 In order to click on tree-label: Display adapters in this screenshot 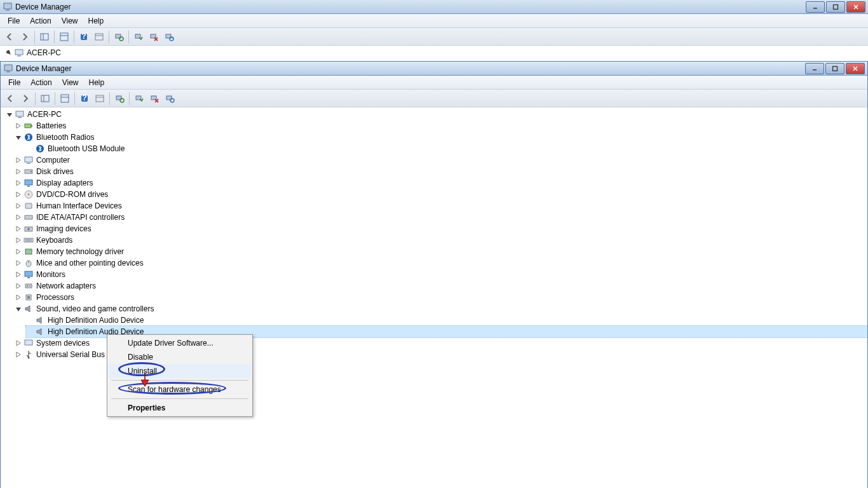, I will do `click(65, 183)`.